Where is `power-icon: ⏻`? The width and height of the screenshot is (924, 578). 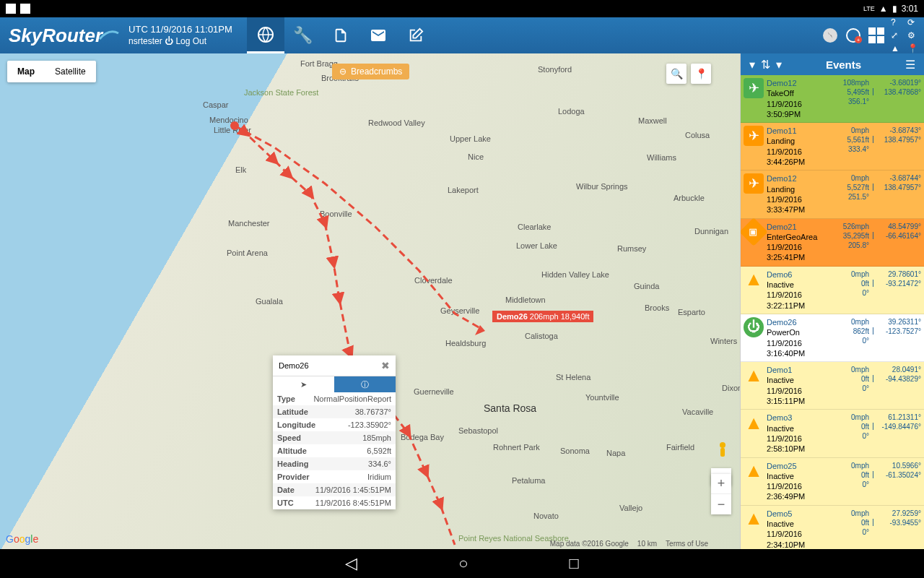 power-icon: ⏻ is located at coordinates (170, 41).